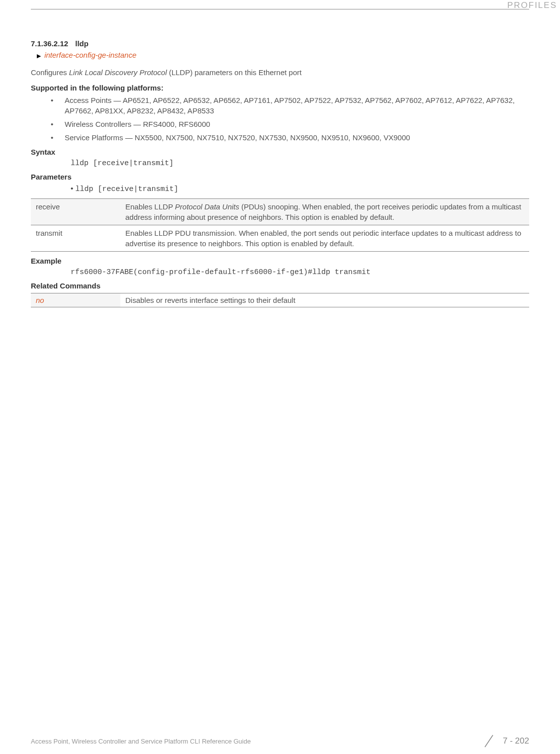 Image resolution: width=560 pixels, height=754 pixels. I want to click on desc-suffix: (LLDP) parameters on this Ethernet port, so click(234, 73).